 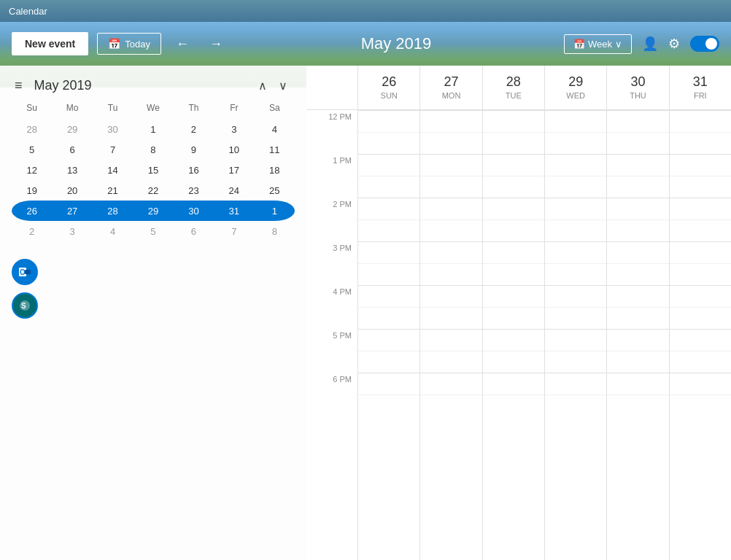 I want to click on mini-cal-day-29: 29, so click(x=153, y=211).